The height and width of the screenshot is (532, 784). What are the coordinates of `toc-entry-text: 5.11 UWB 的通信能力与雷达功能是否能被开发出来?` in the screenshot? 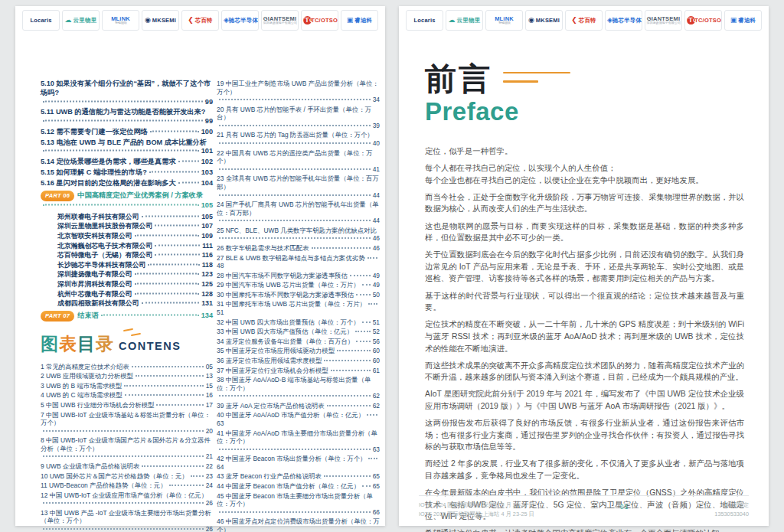 It's located at (122, 113).